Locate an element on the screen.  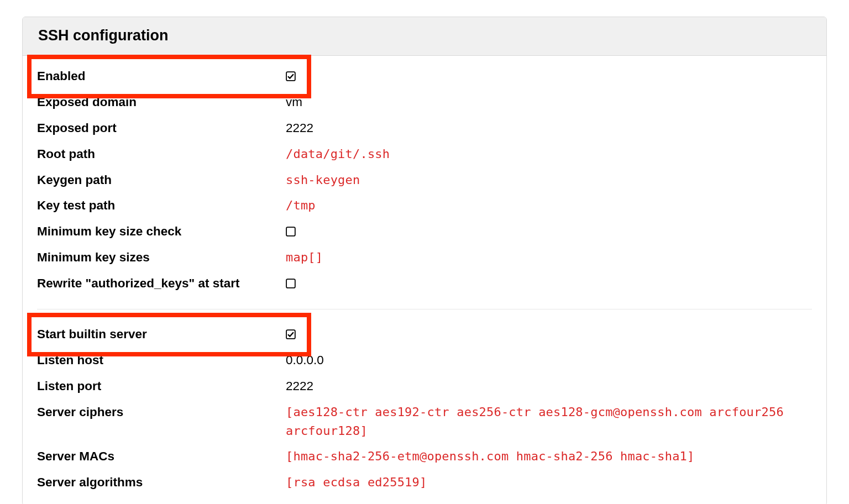
config-row: Keygen pathssh-keygen is located at coordinates (424, 180).